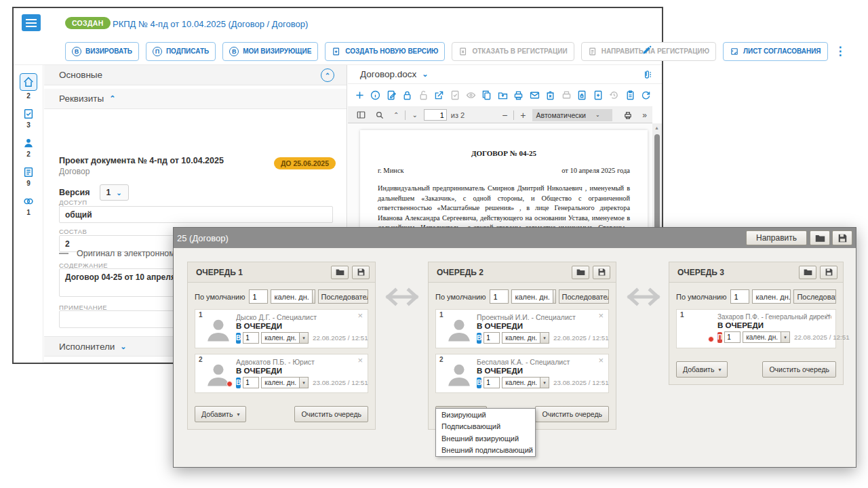  What do you see at coordinates (519, 96) in the screenshot?
I see `print-icon` at bounding box center [519, 96].